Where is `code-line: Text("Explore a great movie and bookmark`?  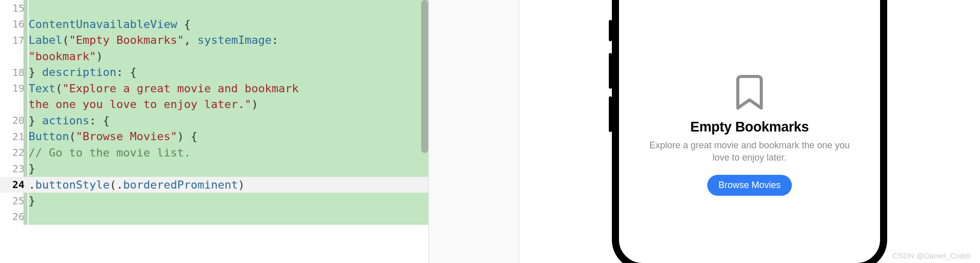 code-line: Text("Explore a great movie and bookmark is located at coordinates (228, 89).